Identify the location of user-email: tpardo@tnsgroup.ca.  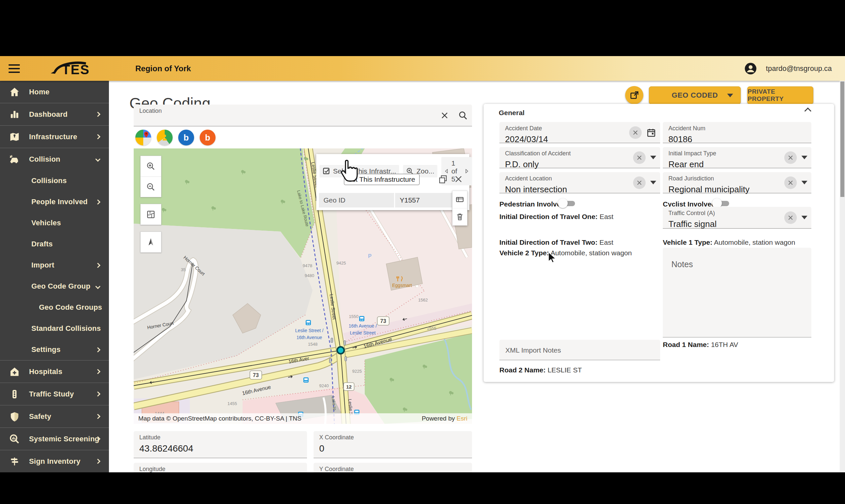
(799, 69).